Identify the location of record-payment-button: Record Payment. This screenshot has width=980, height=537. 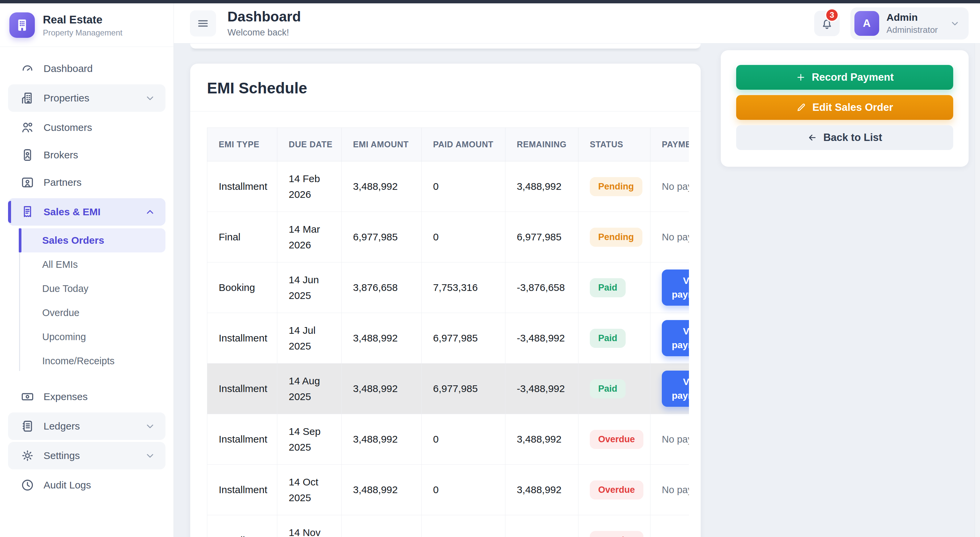
(845, 78).